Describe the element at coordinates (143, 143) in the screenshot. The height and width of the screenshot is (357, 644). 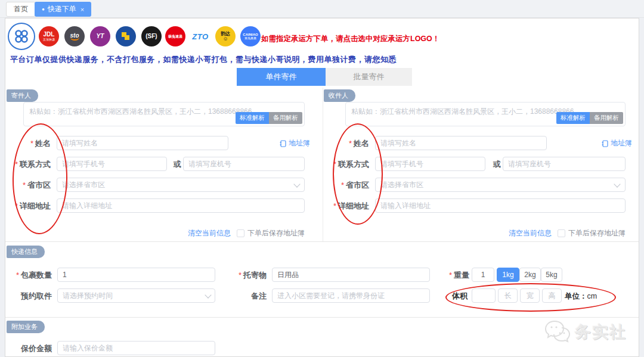
I see `sender-name-input` at that location.